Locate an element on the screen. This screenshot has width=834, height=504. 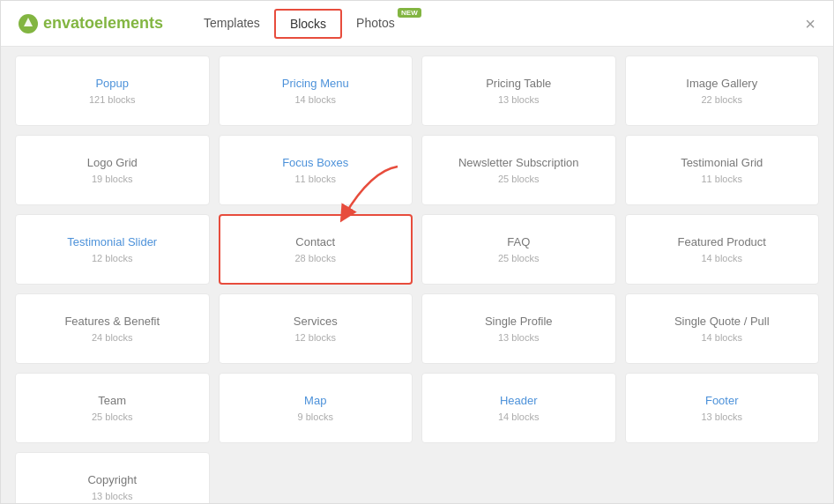
grid-item-single-profile: Single Profile13 blocks is located at coordinates (518, 329).